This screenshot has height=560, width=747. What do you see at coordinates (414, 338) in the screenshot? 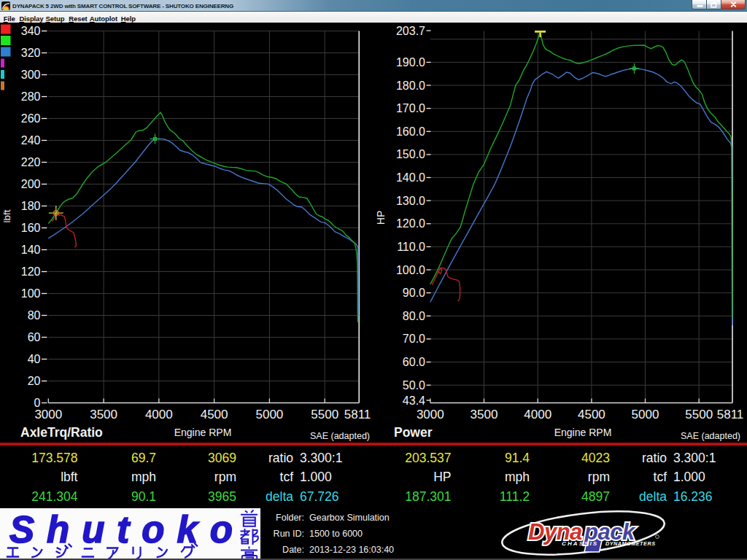
I see `svg-text: 70.0` at bounding box center [414, 338].